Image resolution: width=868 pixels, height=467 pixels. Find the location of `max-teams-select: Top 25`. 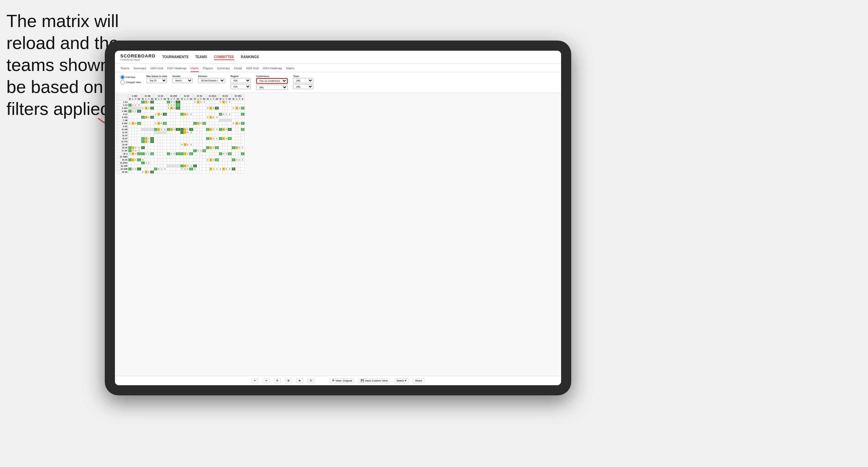

max-teams-select: Top 25 is located at coordinates (157, 80).